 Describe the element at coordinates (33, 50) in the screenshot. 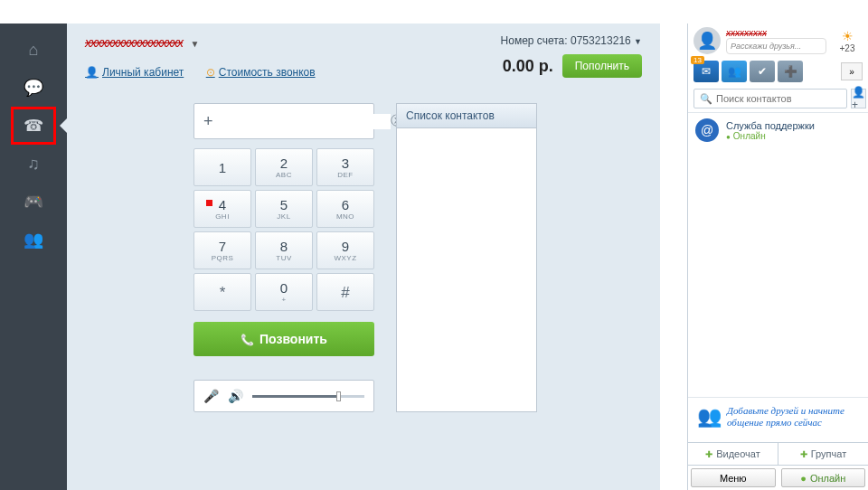

I see `sidebar-tab-home: ⌂` at that location.